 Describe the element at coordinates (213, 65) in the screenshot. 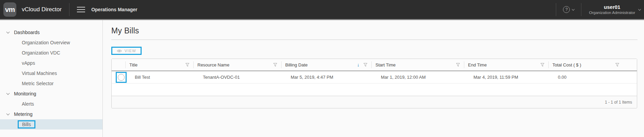

I see `column-label: Resource Name` at that location.